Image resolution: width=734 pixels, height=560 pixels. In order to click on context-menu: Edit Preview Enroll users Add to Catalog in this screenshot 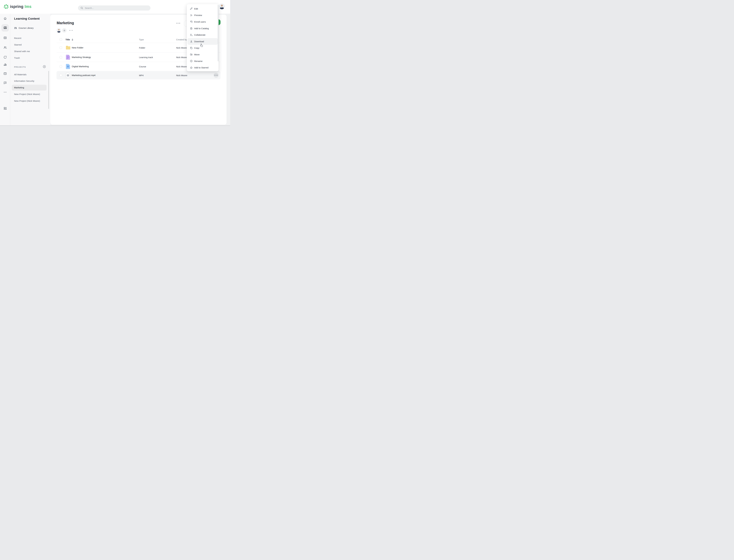, I will do `click(203, 38)`.